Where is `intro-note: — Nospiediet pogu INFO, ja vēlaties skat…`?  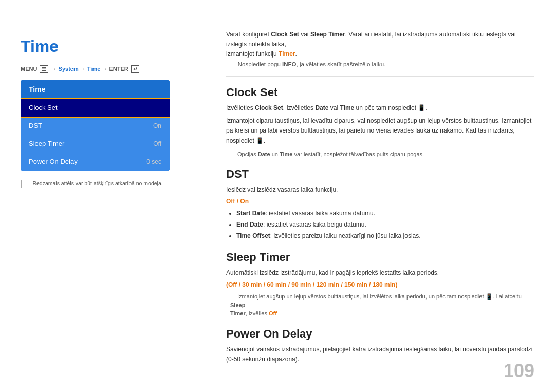
intro-note: — Nospiediet pogu INFO, ja vēlaties skat… is located at coordinates (380, 64).